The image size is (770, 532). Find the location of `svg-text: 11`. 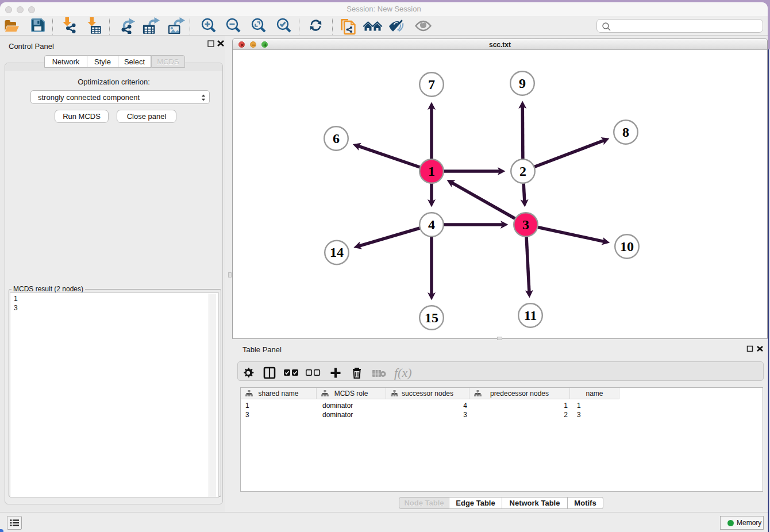

svg-text: 11 is located at coordinates (531, 315).